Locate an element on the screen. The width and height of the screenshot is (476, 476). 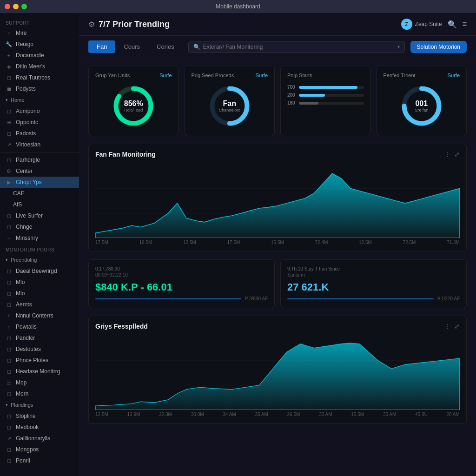
sidebar-item-gallion: ↗ Galllionnatylls is located at coordinates (40, 438).